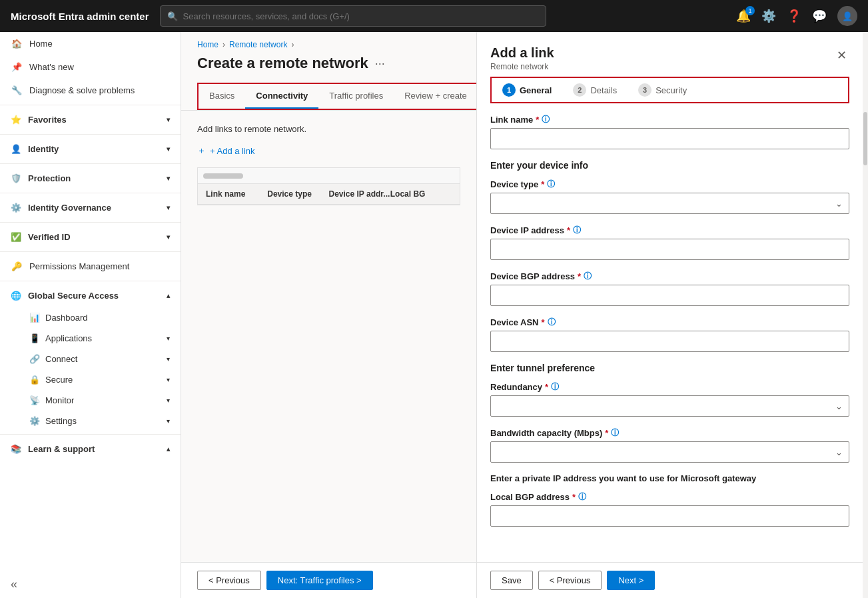  Describe the element at coordinates (555, 387) in the screenshot. I see `redundancy-info-icon: ⓘ` at that location.